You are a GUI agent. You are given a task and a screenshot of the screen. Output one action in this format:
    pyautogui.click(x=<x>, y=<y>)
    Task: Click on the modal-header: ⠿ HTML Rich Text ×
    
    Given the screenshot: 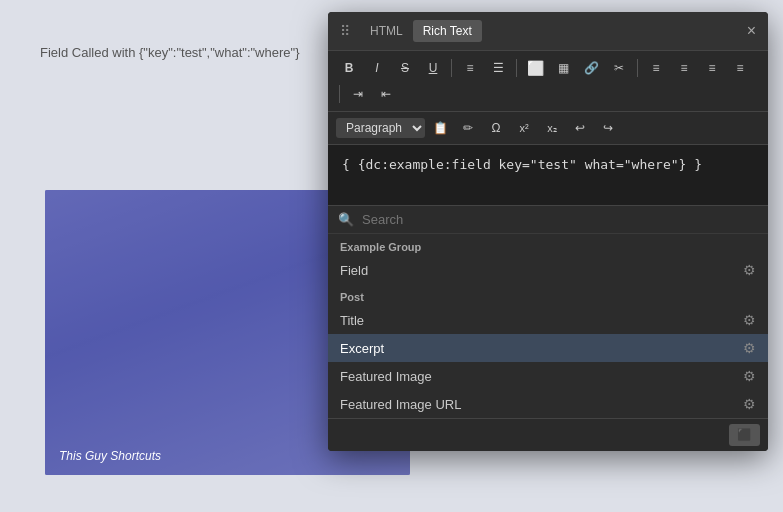 What is the action you would take?
    pyautogui.click(x=548, y=32)
    